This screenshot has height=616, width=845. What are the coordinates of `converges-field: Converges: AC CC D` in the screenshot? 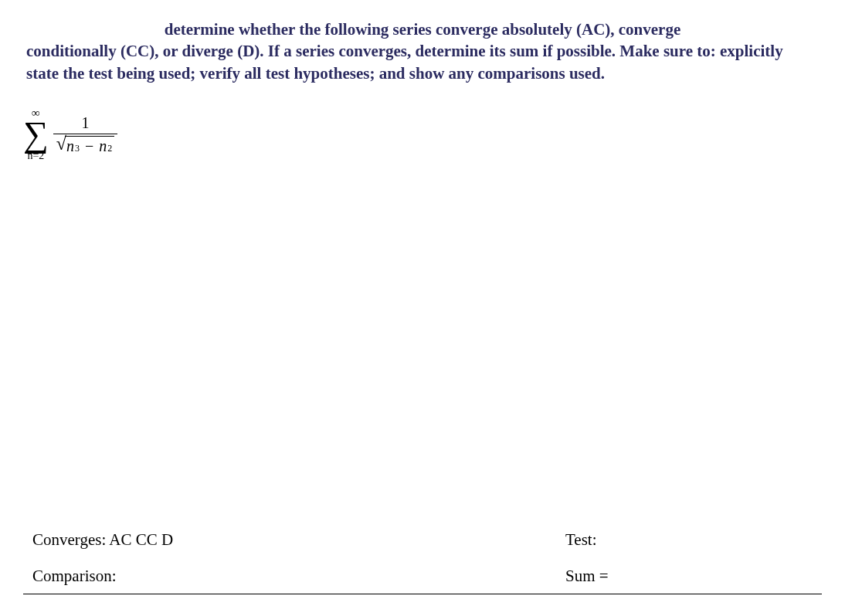 It's located at (299, 540).